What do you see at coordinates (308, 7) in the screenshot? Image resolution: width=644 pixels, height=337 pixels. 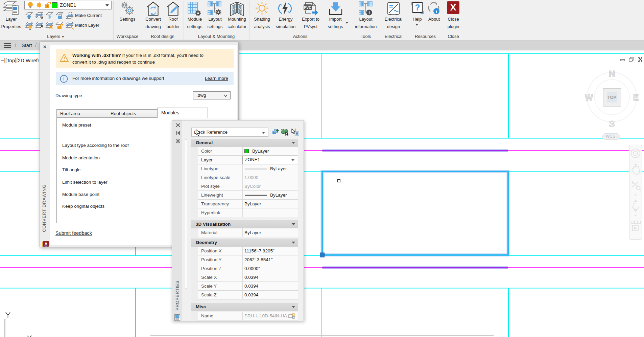 I see `svg-text: PVC` at bounding box center [308, 7].